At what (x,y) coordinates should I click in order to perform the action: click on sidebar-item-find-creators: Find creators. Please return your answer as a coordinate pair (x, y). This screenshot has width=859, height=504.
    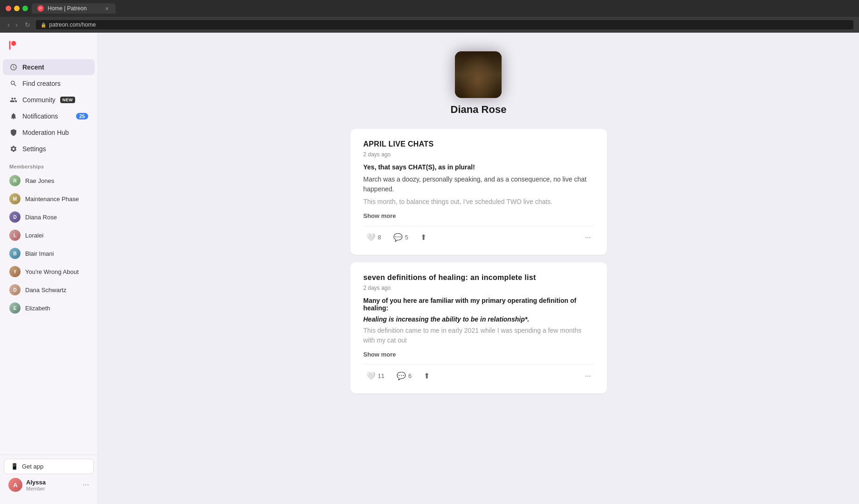
    Looking at the image, I should click on (49, 84).